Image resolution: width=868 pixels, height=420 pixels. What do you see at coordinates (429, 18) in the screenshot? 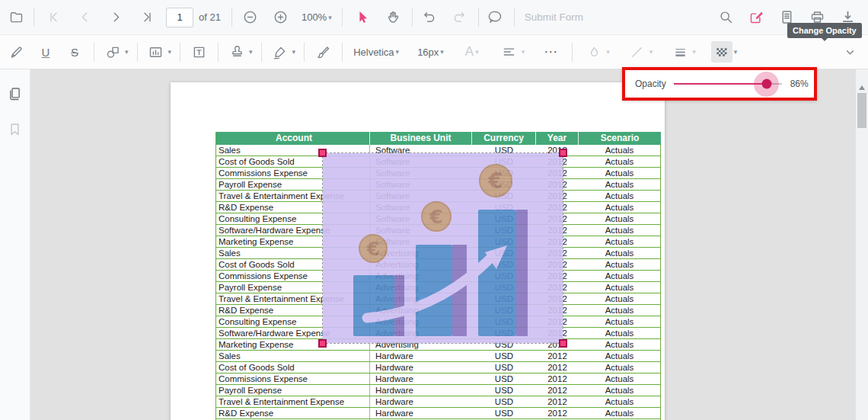
I see `undo-button` at bounding box center [429, 18].